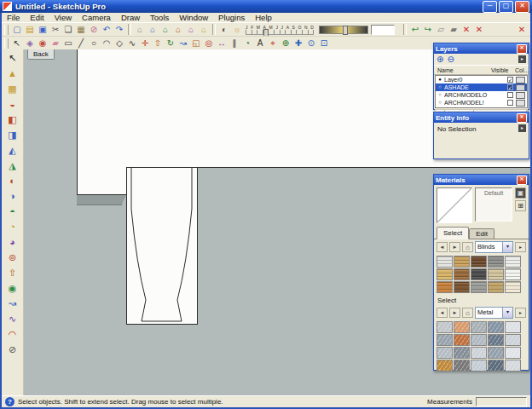 Image resolution: width=532 pixels, height=409 pixels. What do you see at coordinates (482, 233) in the screenshot?
I see `tab-edit: Edit` at bounding box center [482, 233].